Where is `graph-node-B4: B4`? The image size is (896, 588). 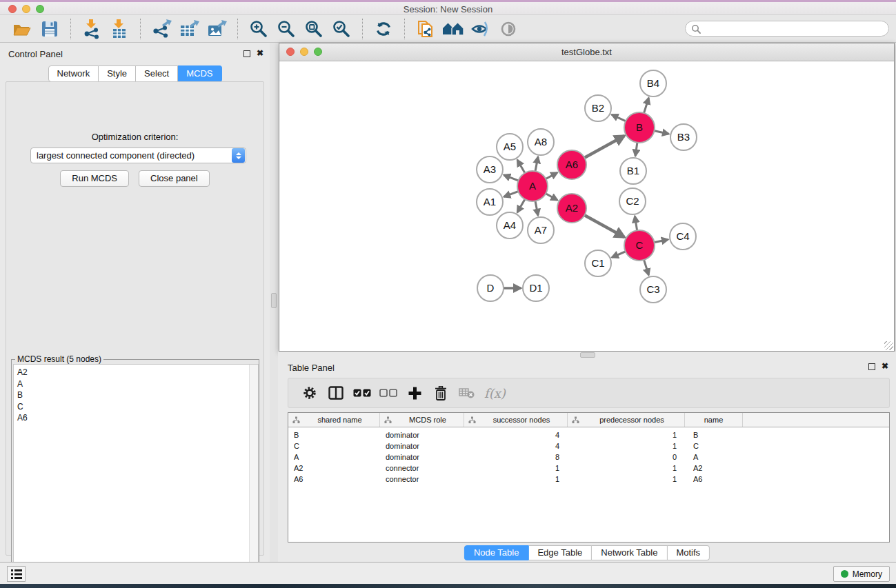 graph-node-B4: B4 is located at coordinates (653, 83).